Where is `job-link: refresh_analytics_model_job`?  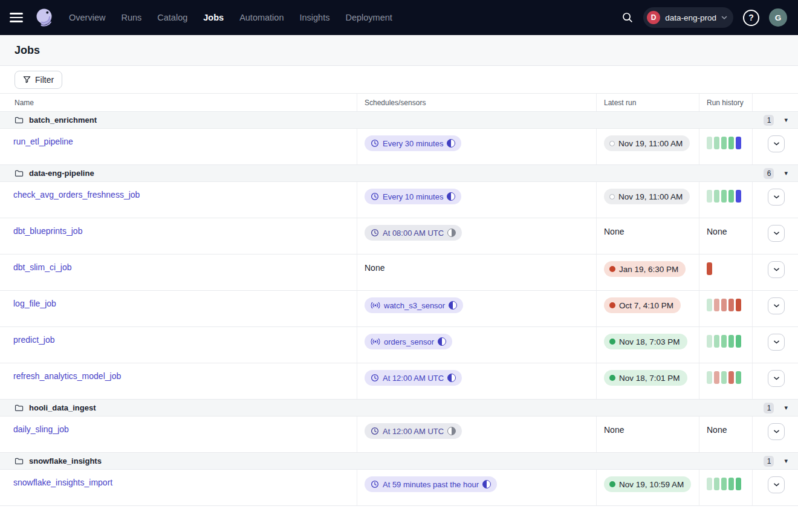 job-link: refresh_analytics_model_job is located at coordinates (67, 376).